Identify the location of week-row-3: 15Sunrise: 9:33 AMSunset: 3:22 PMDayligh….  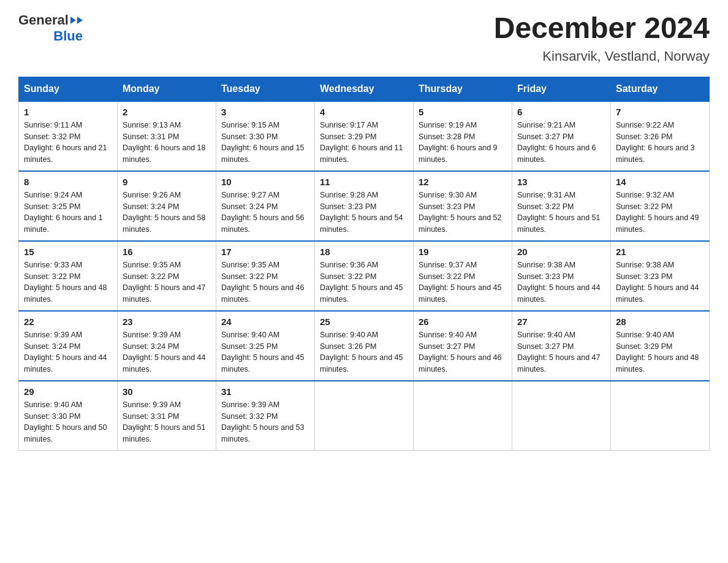
(364, 276).